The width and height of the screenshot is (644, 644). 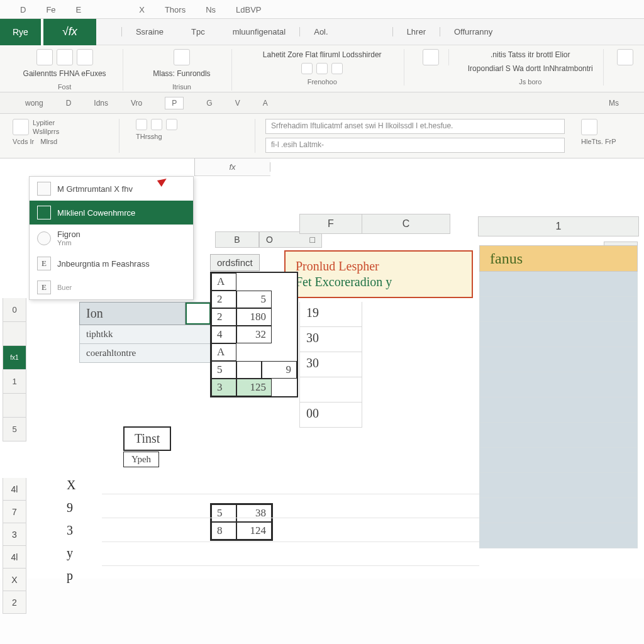 What do you see at coordinates (416, 31) in the screenshot?
I see `ribbon-tab: Lhrer` at bounding box center [416, 31].